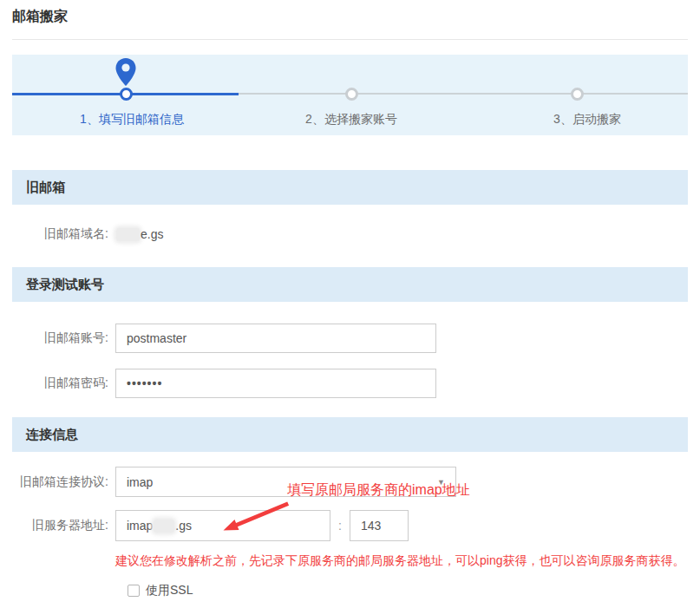 The height and width of the screenshot is (608, 700). What do you see at coordinates (127, 94) in the screenshot?
I see `step-1-dot` at bounding box center [127, 94].